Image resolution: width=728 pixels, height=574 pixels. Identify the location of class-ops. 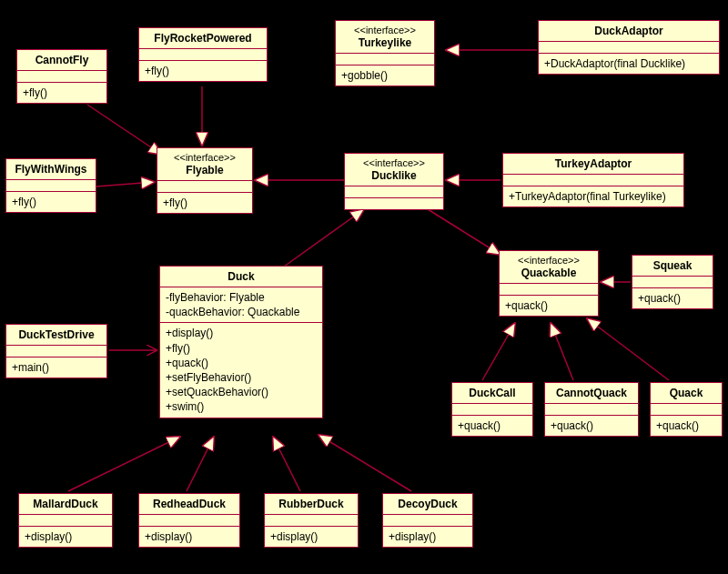
(394, 204).